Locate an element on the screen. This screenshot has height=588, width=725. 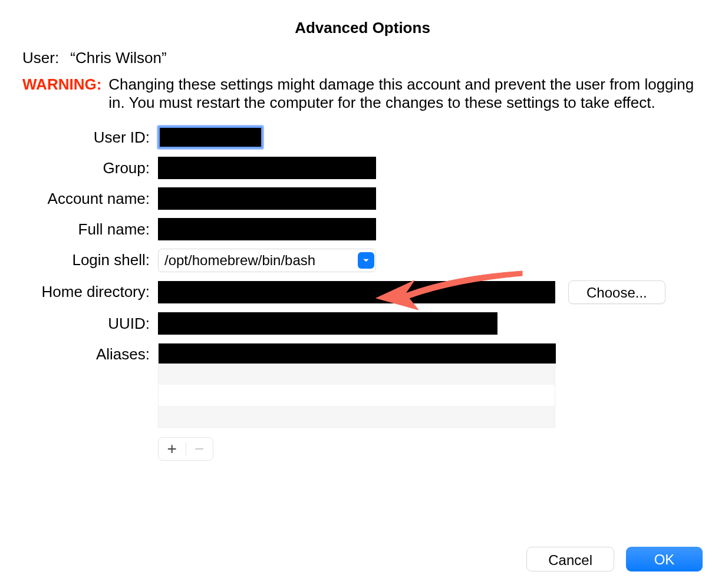
remove-alias-button: − is located at coordinates (199, 449).